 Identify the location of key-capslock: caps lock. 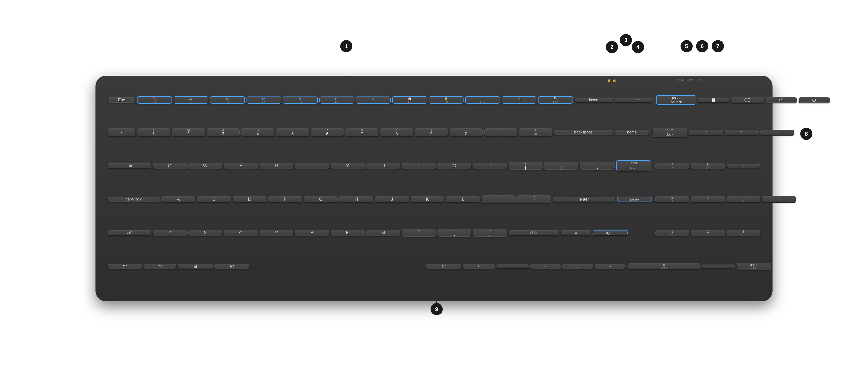
(133, 199).